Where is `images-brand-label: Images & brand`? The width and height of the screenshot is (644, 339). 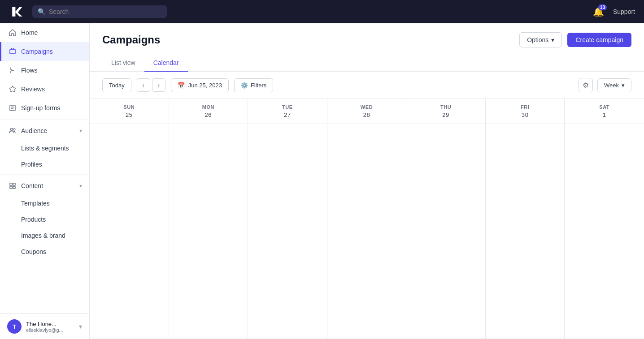
images-brand-label: Images & brand is located at coordinates (43, 236).